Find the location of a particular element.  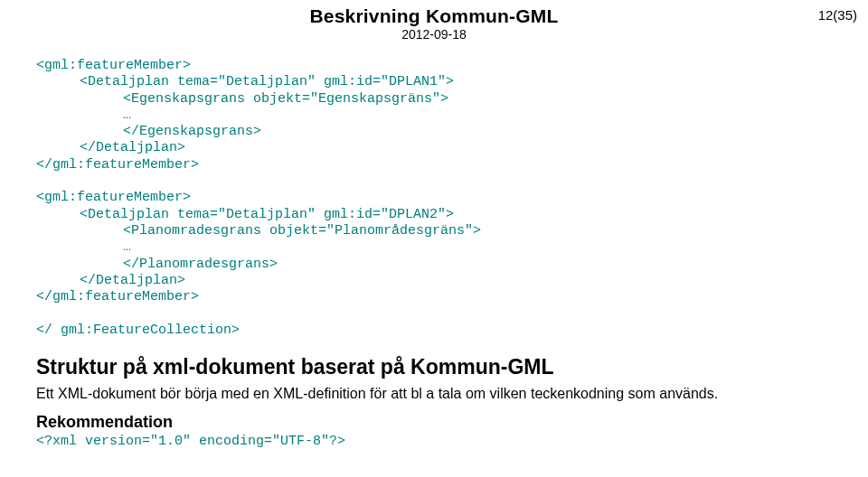

section-heading: Struktur på xml-dokument baserat på Komm… is located at coordinates (434, 367).